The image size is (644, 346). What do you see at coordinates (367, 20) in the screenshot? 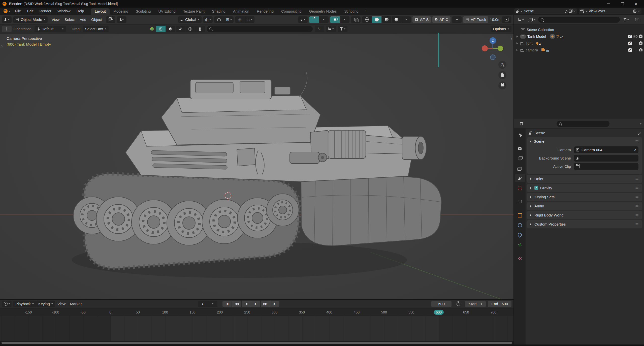
I see `shading-wireframe-button` at bounding box center [367, 20].